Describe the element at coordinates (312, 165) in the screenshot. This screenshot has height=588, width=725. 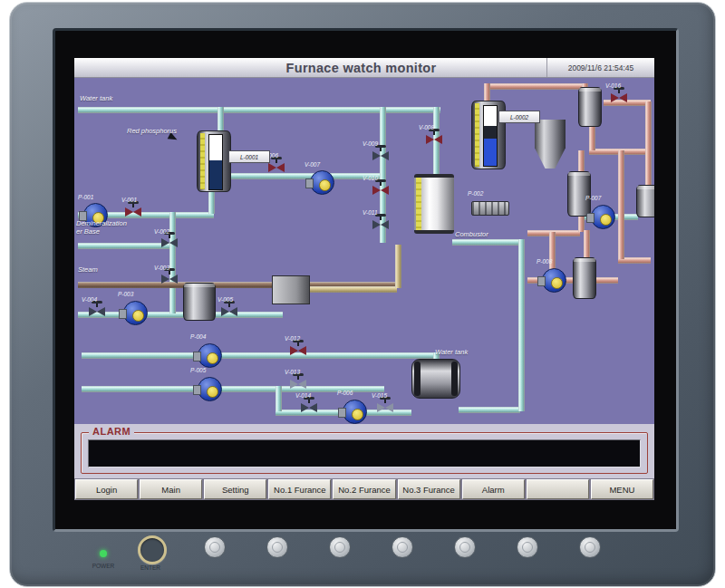
I see `equipment-tag: V-007` at that location.